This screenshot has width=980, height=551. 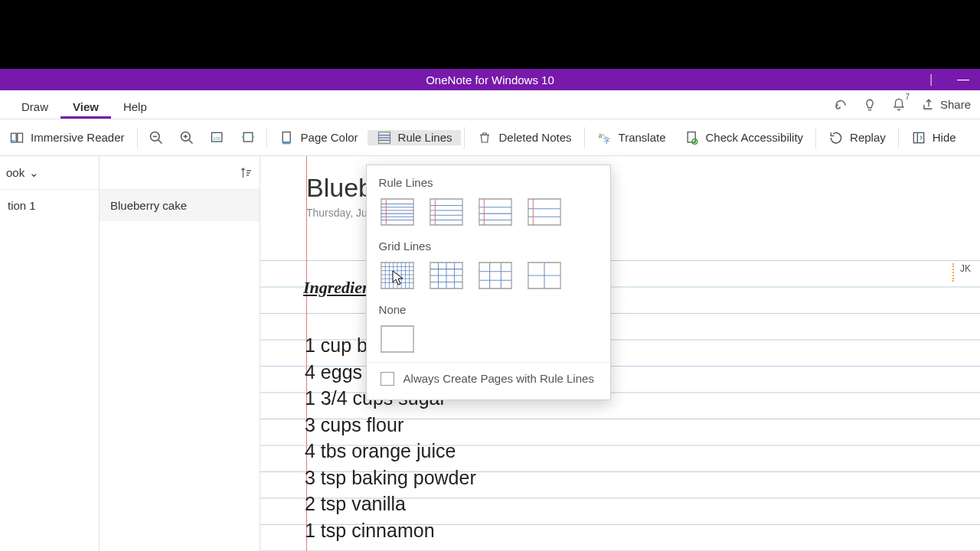 I want to click on hide-icon, so click(x=919, y=138).